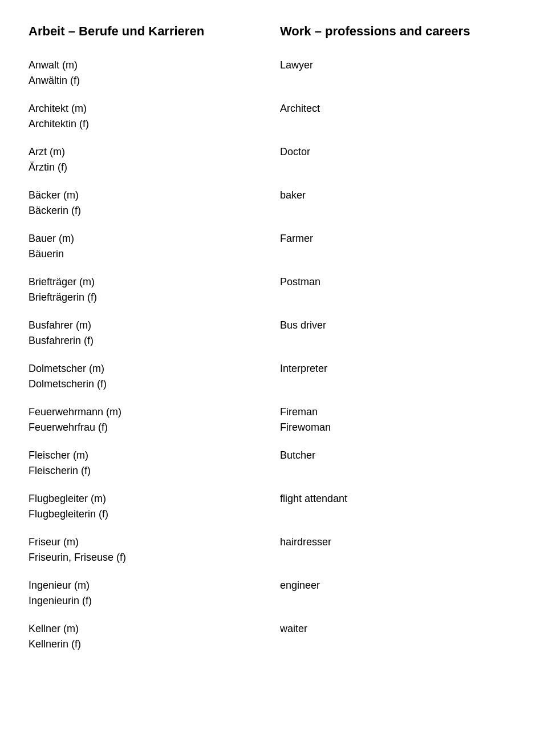  What do you see at coordinates (154, 376) in the screenshot?
I see `german-term: Dolmetscher (m) Dolmetscherin (f)` at bounding box center [154, 376].